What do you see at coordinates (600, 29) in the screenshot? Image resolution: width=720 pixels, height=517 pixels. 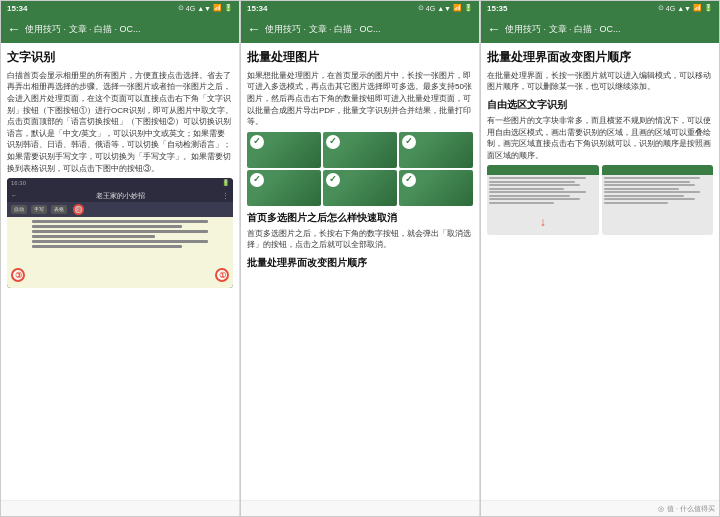 I see `nav-bar-3: ← 使用技巧 · 文章 · 白描 · OC...` at bounding box center [600, 29].